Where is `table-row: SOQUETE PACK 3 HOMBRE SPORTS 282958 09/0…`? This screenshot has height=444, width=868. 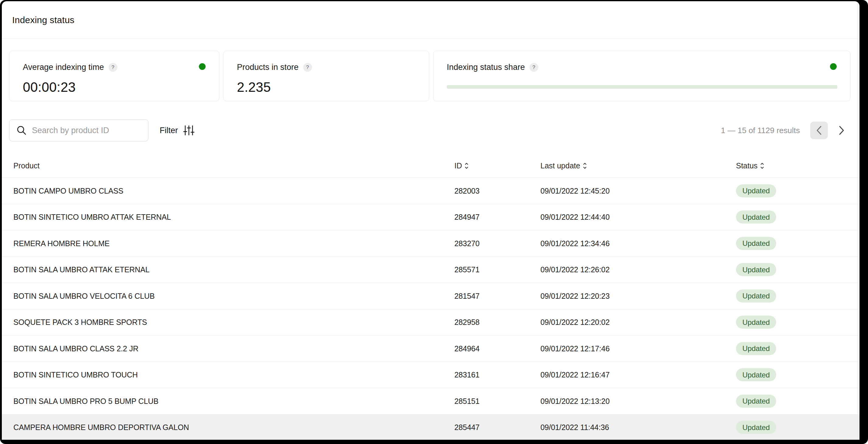
table-row: SOQUETE PACK 3 HOMBRE SPORTS 282958 09/0… is located at coordinates (431, 322).